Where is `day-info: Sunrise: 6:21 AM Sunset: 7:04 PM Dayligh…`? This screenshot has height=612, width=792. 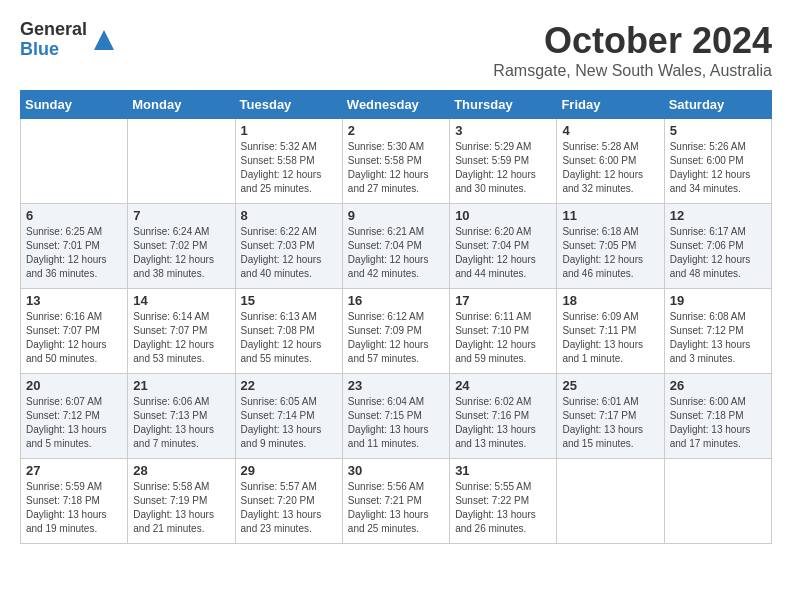
day-info: Sunrise: 6:21 AM Sunset: 7:04 PM Dayligh… is located at coordinates (396, 253).